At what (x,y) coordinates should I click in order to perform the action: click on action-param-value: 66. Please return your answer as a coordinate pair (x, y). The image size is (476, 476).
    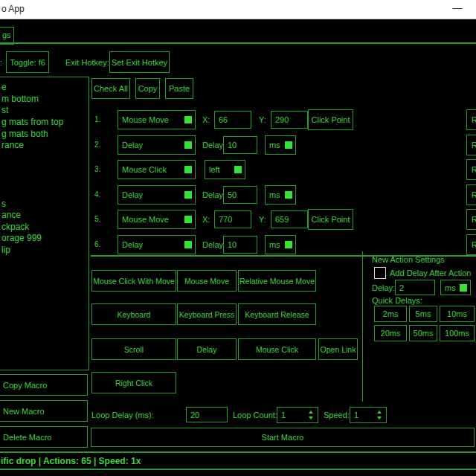
    Looking at the image, I should click on (223, 120).